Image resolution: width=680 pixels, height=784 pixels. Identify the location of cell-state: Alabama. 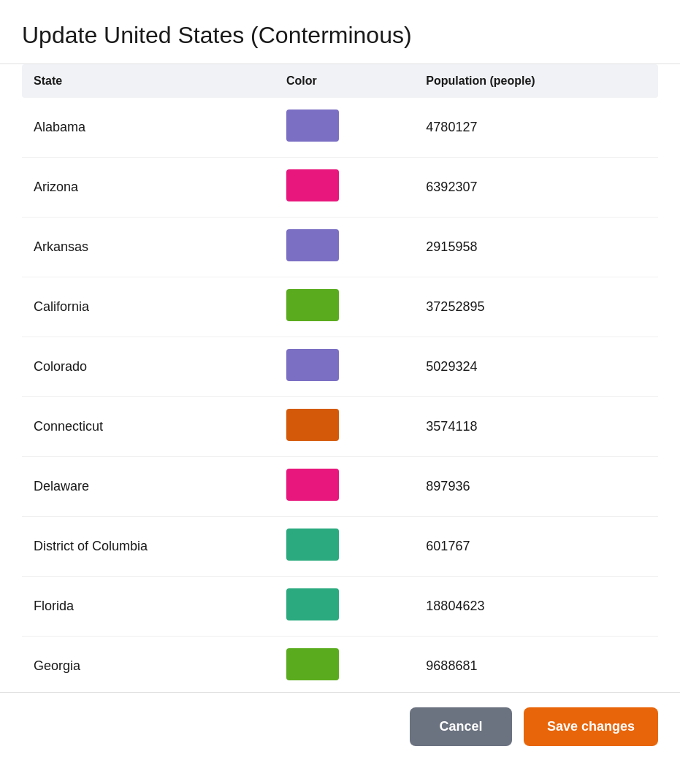
(148, 128).